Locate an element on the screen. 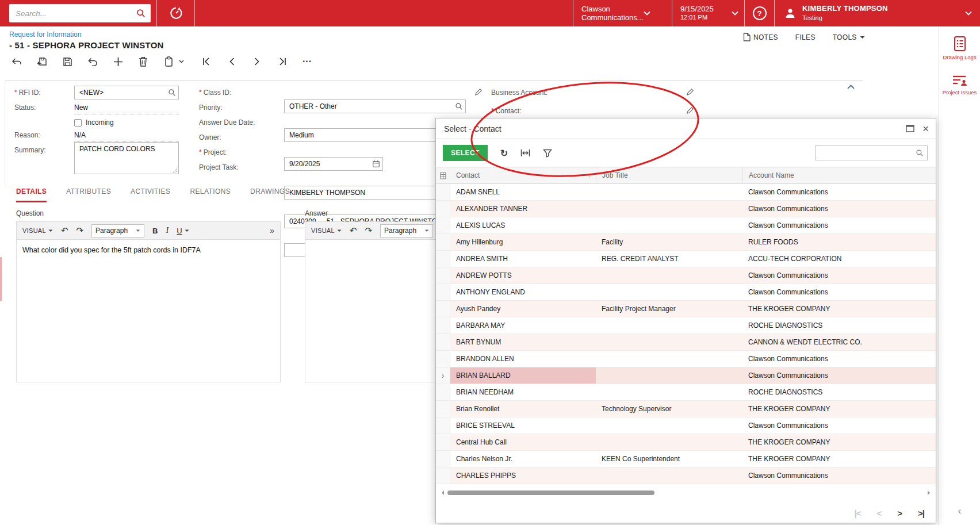  table-cell: Charles Nelson Jr. is located at coordinates (523, 459).